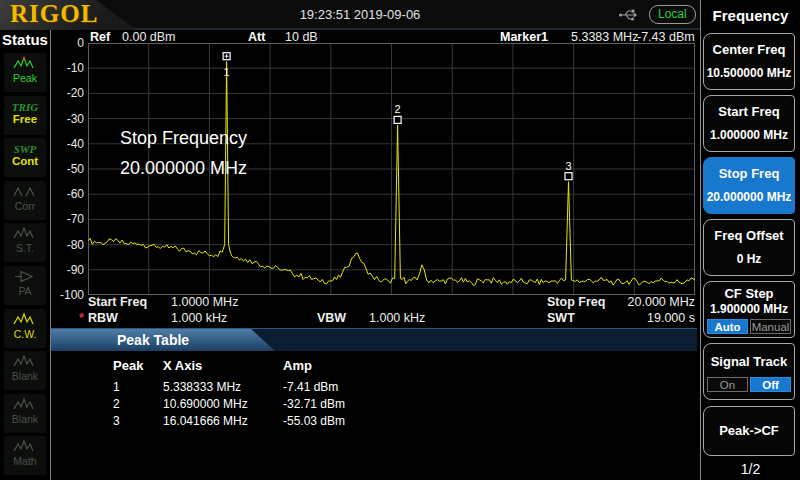 The height and width of the screenshot is (480, 800). What do you see at coordinates (749, 430) in the screenshot?
I see `menu-button-label: Peak->CF` at bounding box center [749, 430].